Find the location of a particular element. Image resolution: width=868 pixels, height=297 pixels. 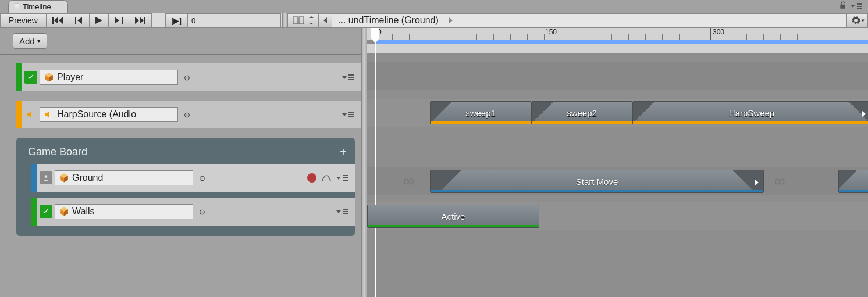

clip-label: sweep1 is located at coordinates (481, 113).